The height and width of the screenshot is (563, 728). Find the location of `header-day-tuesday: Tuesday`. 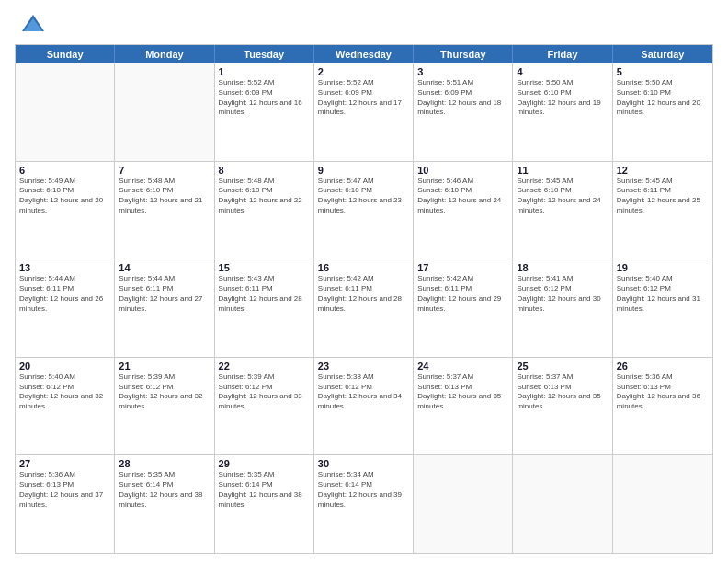

header-day-tuesday: Tuesday is located at coordinates (265, 54).